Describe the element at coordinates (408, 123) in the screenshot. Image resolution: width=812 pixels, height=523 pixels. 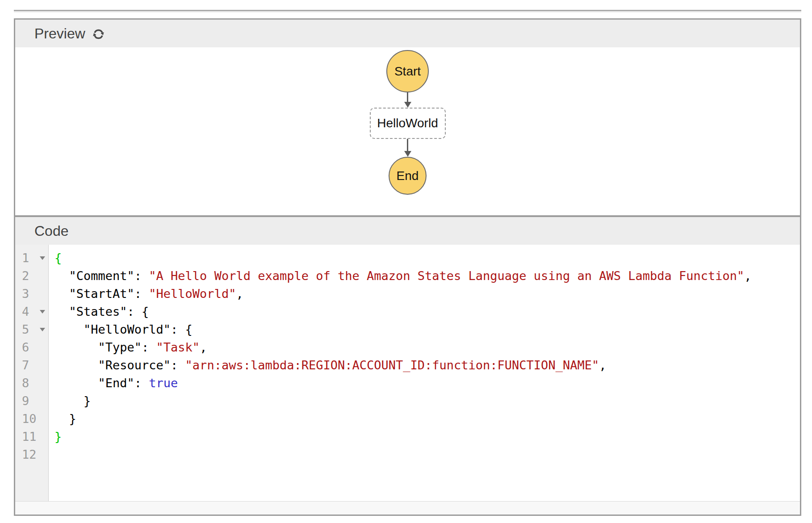
I see `task-node: HelloWorld` at that location.